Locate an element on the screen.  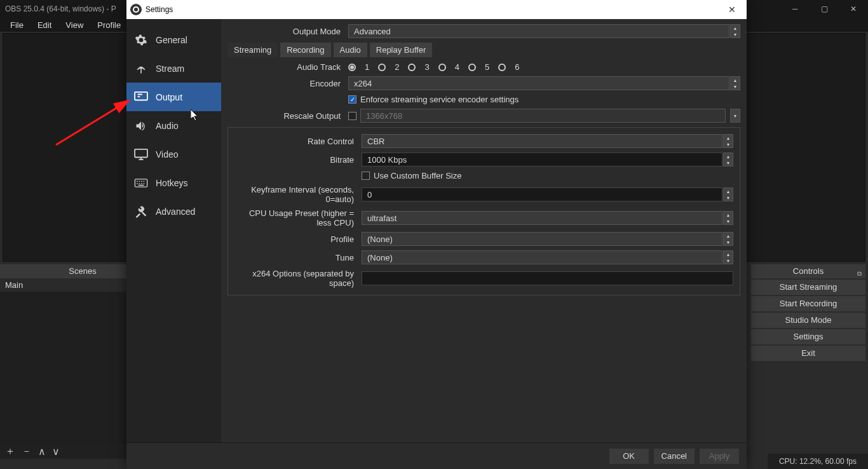
custom-buffer-checkbox is located at coordinates (366, 175).